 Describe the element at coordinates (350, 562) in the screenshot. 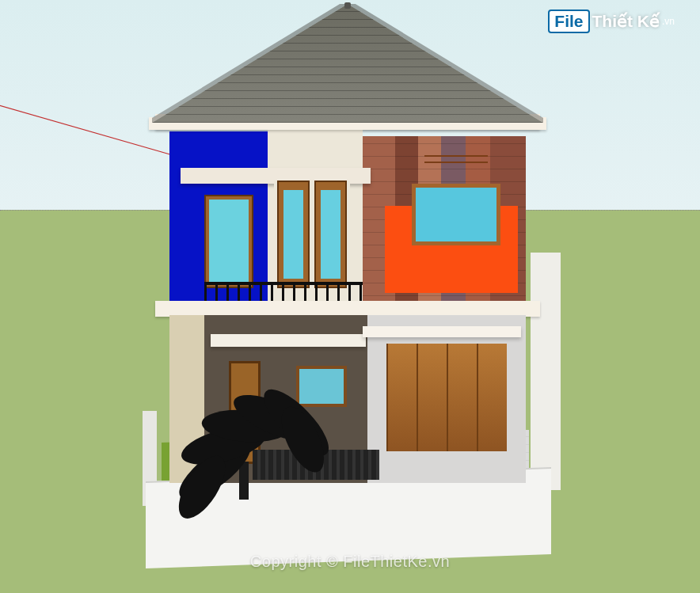

I see `copyright-watermark: Copyright © FileThietKe.vn` at that location.